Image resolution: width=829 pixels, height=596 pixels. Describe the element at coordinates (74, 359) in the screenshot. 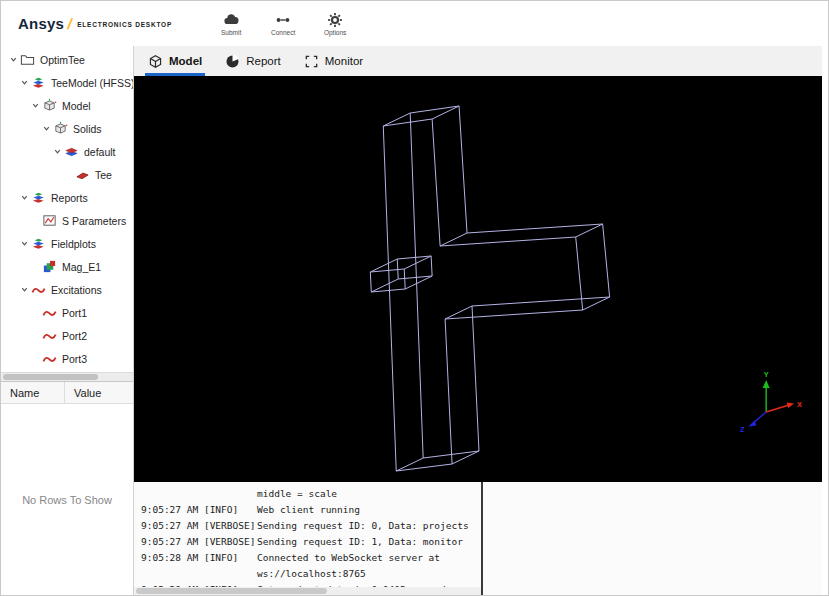

I see `tree-item-label: Port3` at that location.